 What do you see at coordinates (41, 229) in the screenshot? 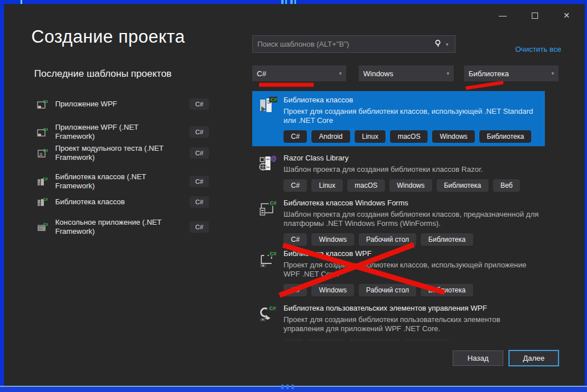
I see `svg-text: C:\` at bounding box center [41, 229].